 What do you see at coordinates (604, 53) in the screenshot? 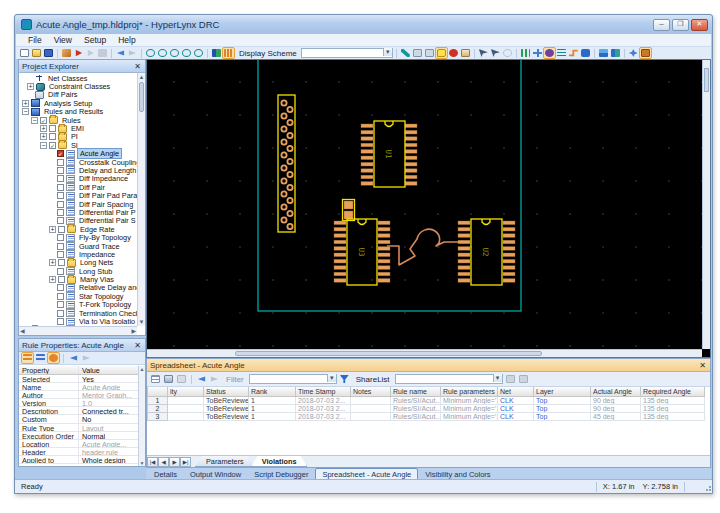
I see `layers-icon` at bounding box center [604, 53].